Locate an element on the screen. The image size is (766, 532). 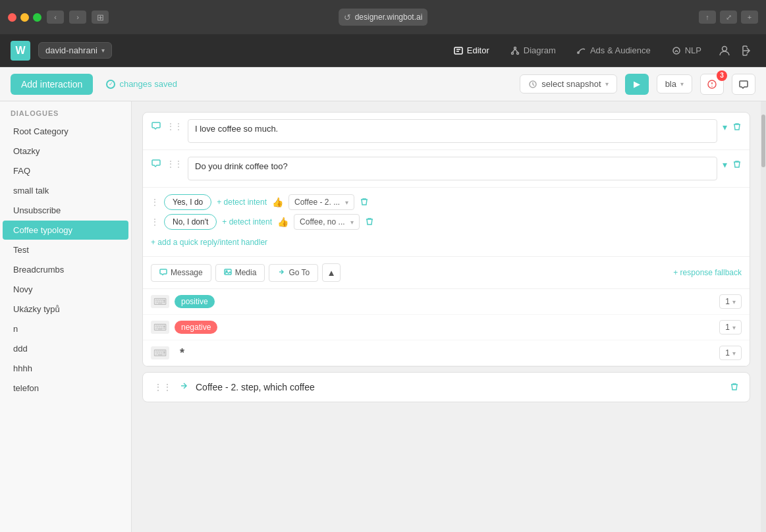
qr-drag-handle-2: ⋮ is located at coordinates (155, 222).